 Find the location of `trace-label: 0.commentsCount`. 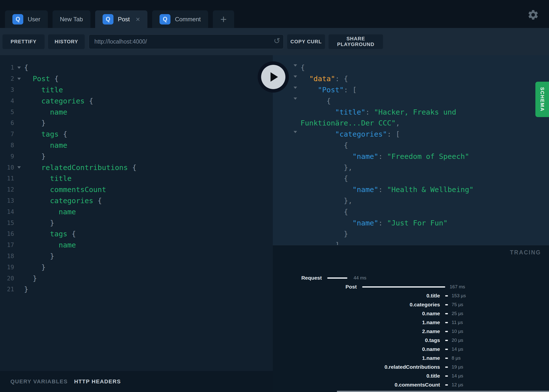

trace-label: 0.commentsCount is located at coordinates (356, 385).